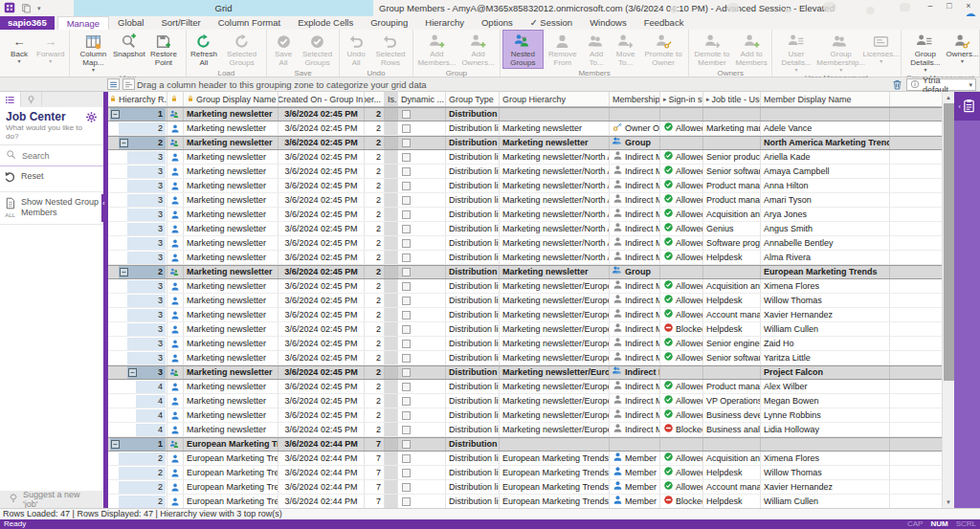 This screenshot has height=529, width=980. I want to click on vertical-scrollbar: ▲ ▼, so click(947, 300).